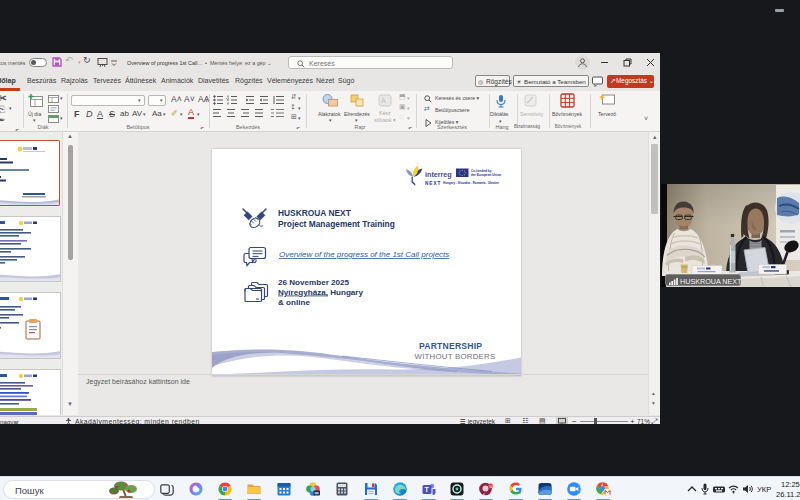  What do you see at coordinates (294, 302) in the screenshot?
I see `svg-text: & online` at bounding box center [294, 302].